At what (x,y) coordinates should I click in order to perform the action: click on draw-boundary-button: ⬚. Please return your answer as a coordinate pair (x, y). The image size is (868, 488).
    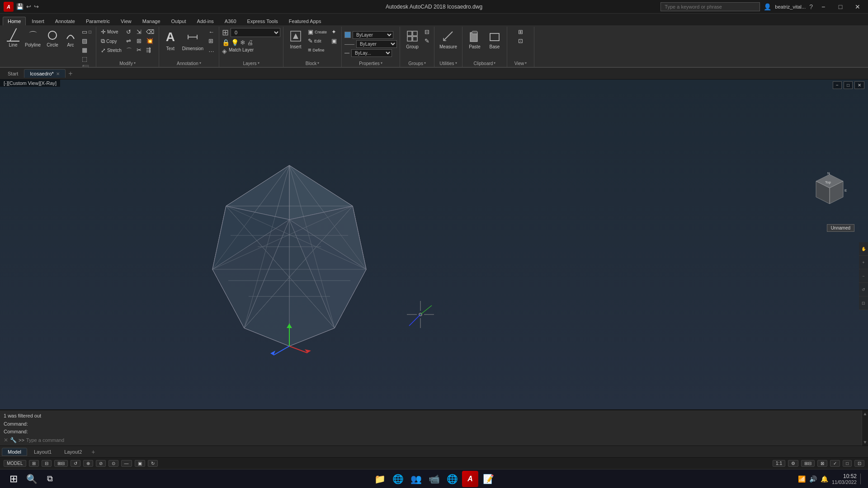
    Looking at the image, I should click on (87, 59).